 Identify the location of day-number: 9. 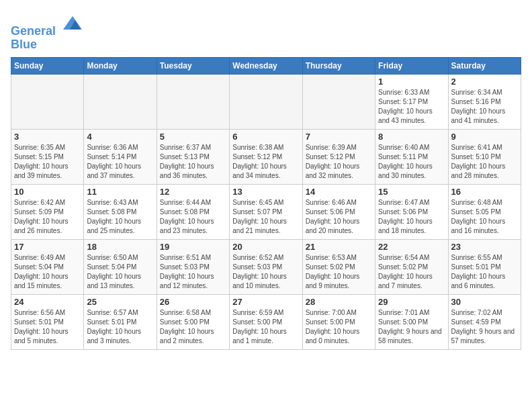
(485, 137).